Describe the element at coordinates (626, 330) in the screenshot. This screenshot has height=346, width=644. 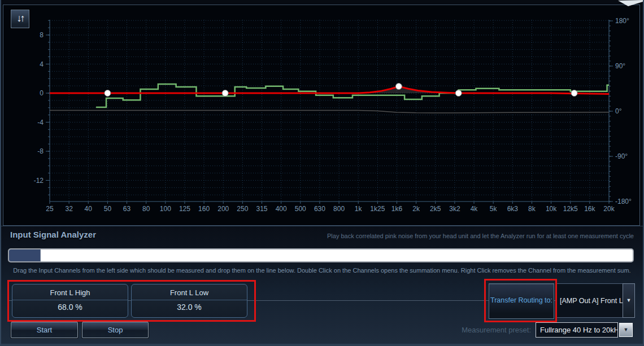
I see `preset-dropdown-arrow-icon: ▼` at that location.